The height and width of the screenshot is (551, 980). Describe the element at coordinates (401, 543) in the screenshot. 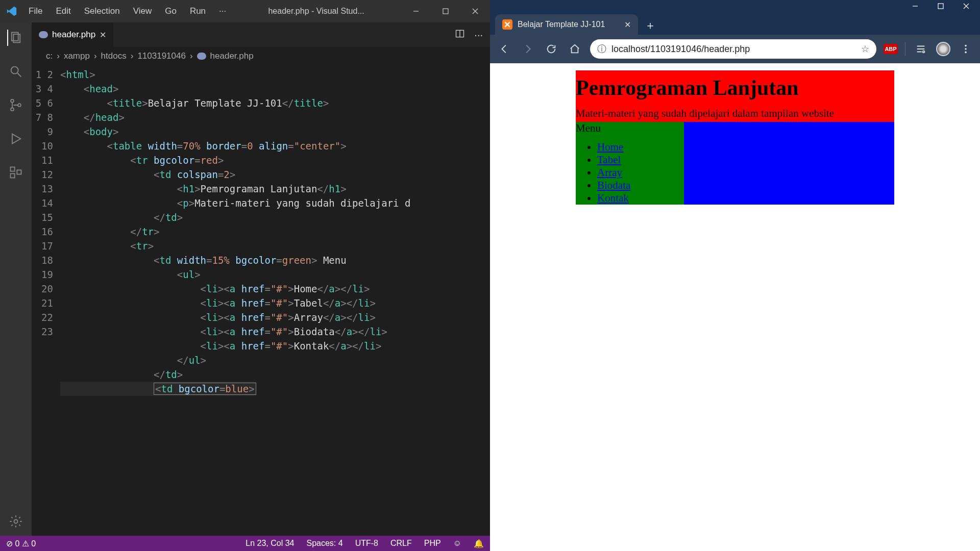

I see `status-eol: CRLF` at that location.